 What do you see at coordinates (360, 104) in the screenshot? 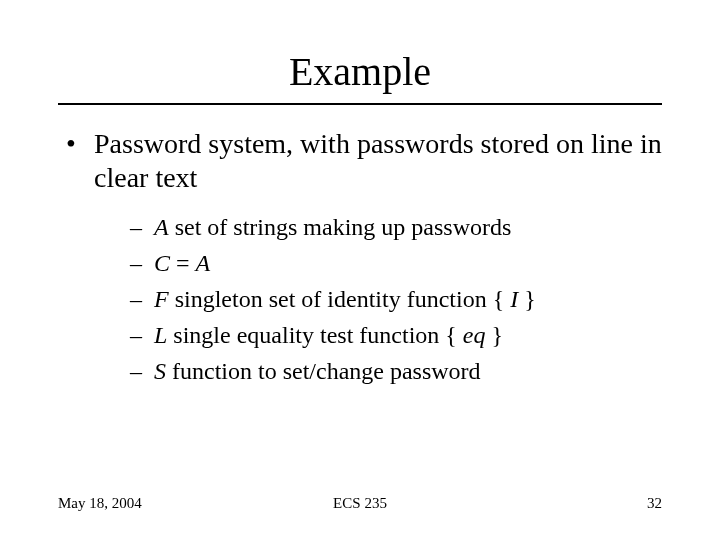
I see `title-rule` at bounding box center [360, 104].